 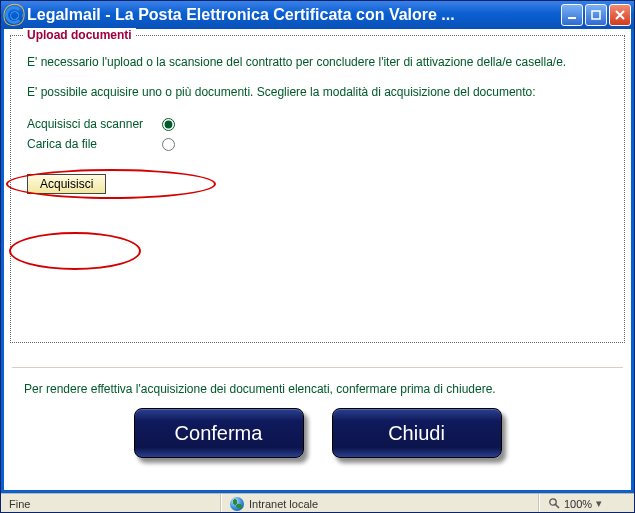 I want to click on status-text: Fine, so click(x=20, y=504).